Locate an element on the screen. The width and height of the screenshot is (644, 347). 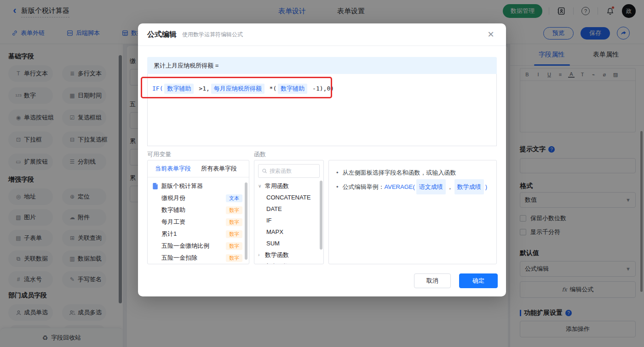
variables-scrollbar is located at coordinates (246, 221).